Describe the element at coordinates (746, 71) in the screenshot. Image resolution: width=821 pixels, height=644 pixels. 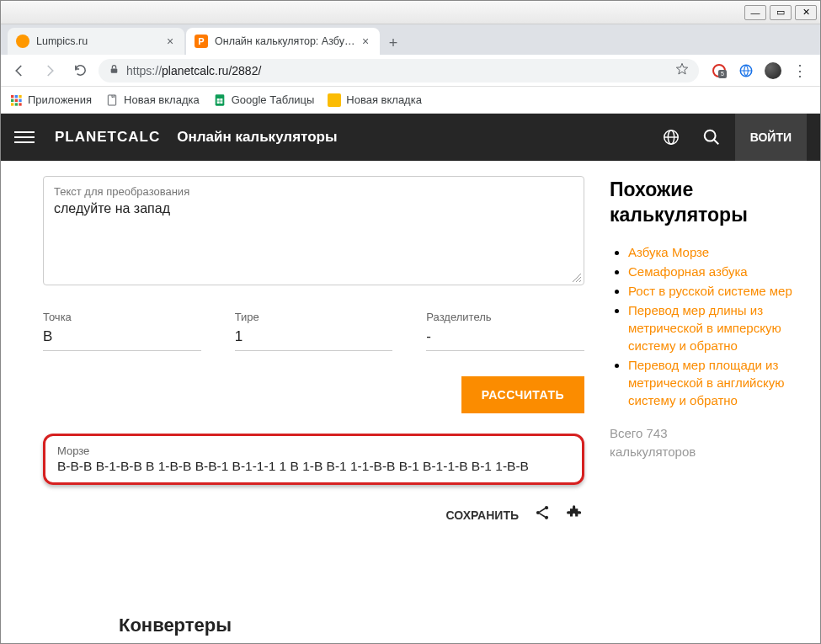
I see `extension-globe-icon` at that location.